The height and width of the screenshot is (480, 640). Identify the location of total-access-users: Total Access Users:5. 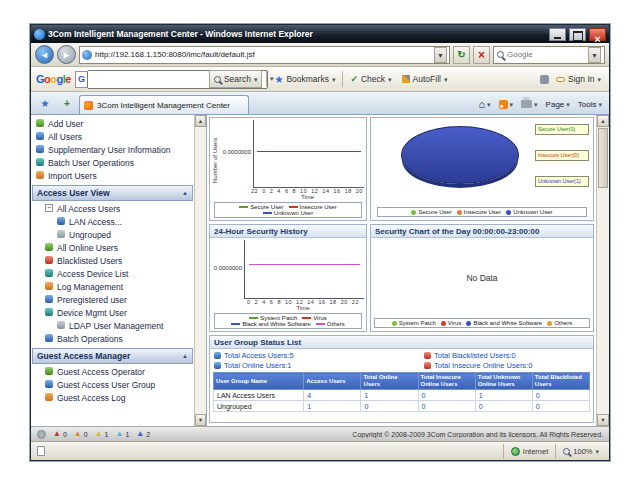
(319, 356).